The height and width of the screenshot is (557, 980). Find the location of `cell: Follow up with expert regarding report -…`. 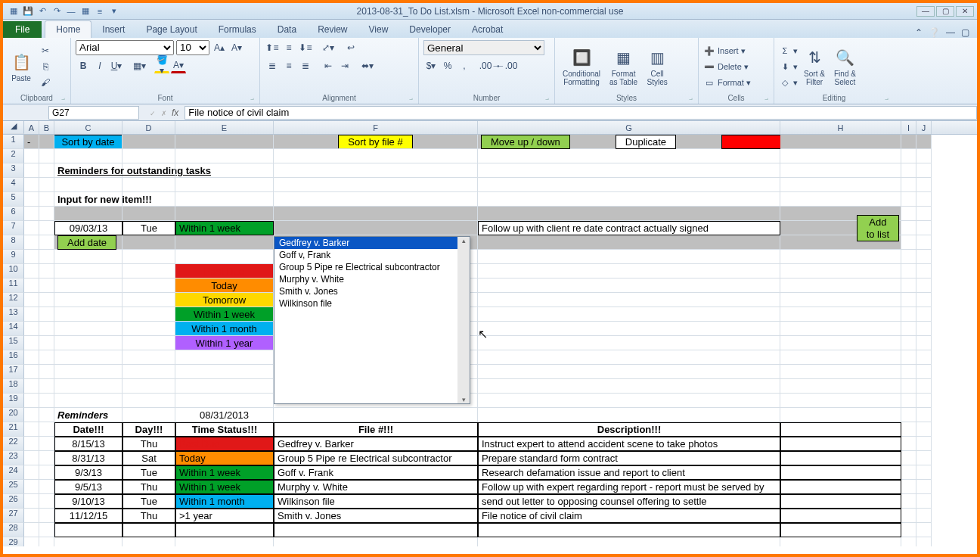

cell: Follow up with expert regarding report -… is located at coordinates (629, 487).